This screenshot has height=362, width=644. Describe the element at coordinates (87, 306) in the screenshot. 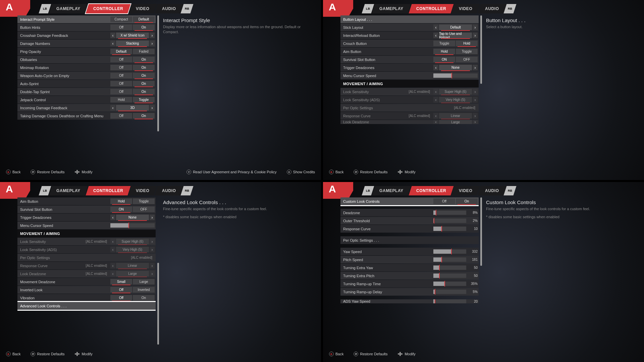

I see `setting-row: Advanced Look Controls . . .` at that location.